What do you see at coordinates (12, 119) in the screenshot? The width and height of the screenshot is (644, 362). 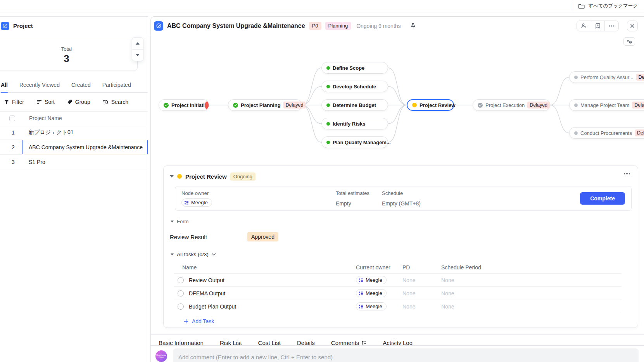 I see `select-all-checkbox` at bounding box center [12, 119].